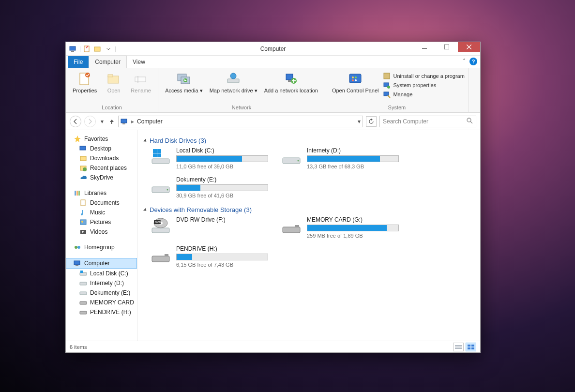 This screenshot has width=575, height=392. I want to click on tab-view: View, so click(139, 62).